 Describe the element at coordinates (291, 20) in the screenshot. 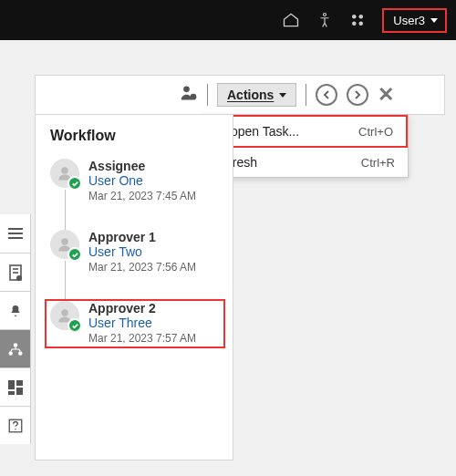

I see `home-icon` at that location.